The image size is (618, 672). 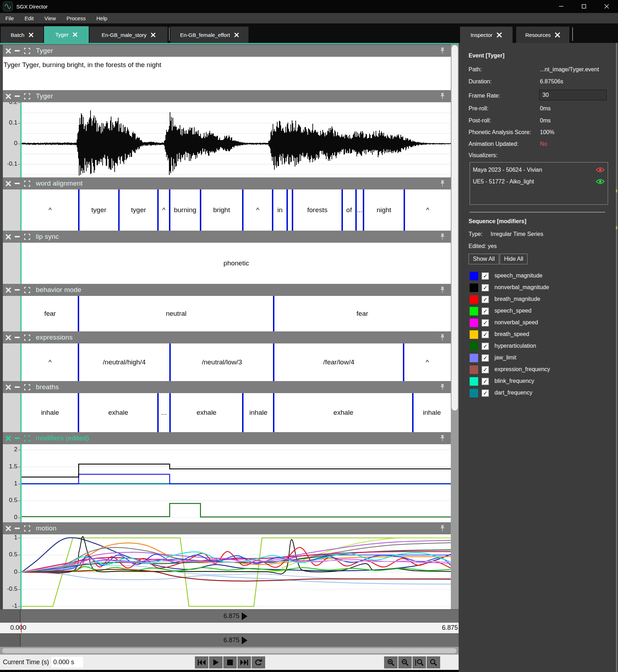 What do you see at coordinates (455, 228) in the screenshot?
I see `scrollbar-thumb` at bounding box center [455, 228].